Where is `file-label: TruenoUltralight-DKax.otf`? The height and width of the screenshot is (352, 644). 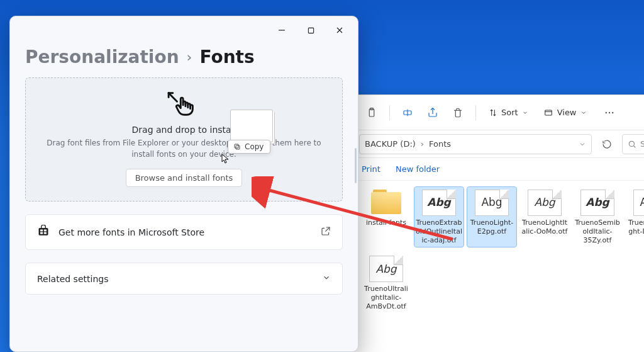 file-label: TruenoUltralight-DKax.otf is located at coordinates (635, 227).